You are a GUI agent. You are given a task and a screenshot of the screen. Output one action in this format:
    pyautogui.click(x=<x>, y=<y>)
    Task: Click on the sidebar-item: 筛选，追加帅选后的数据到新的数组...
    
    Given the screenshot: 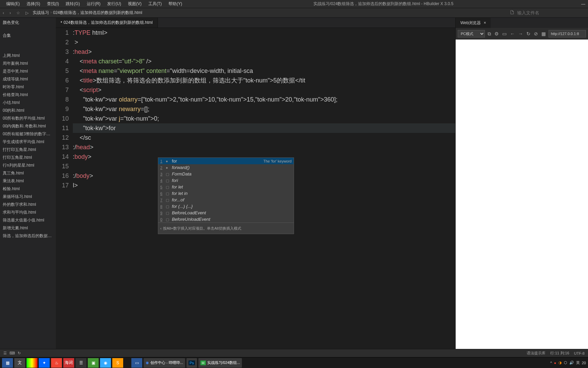 What is the action you would take?
    pyautogui.click(x=28, y=236)
    